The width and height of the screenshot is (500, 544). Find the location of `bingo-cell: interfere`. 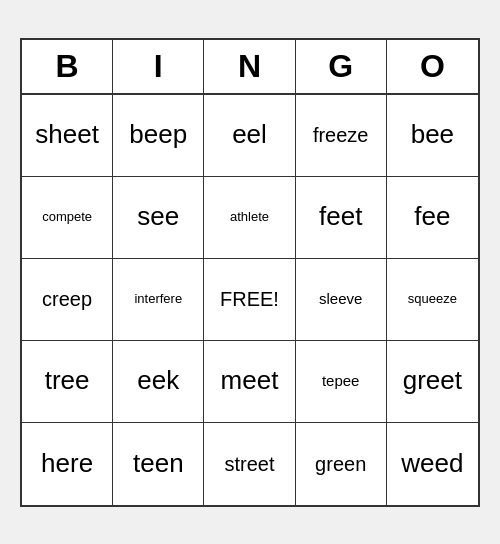

bingo-cell: interfere is located at coordinates (158, 300).